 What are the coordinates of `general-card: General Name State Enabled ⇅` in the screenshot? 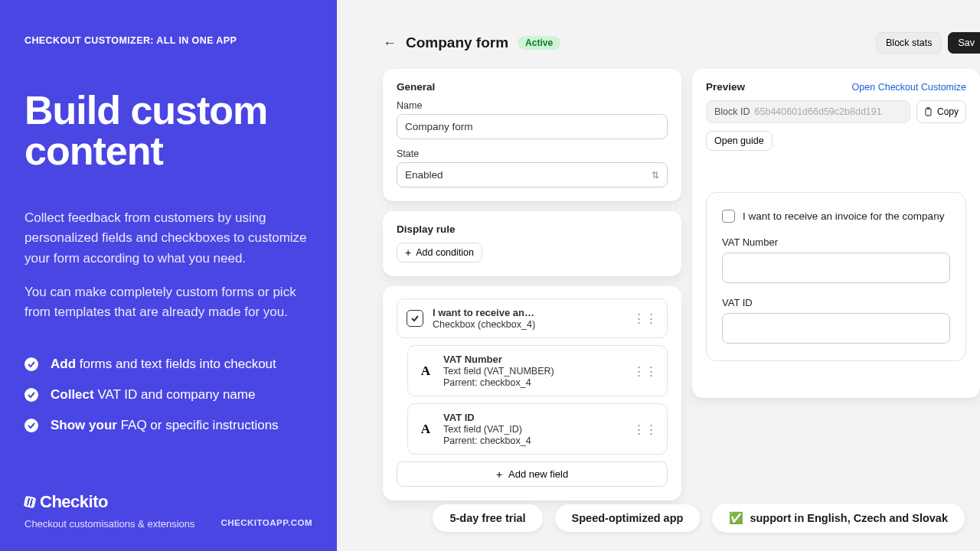 It's located at (532, 135).